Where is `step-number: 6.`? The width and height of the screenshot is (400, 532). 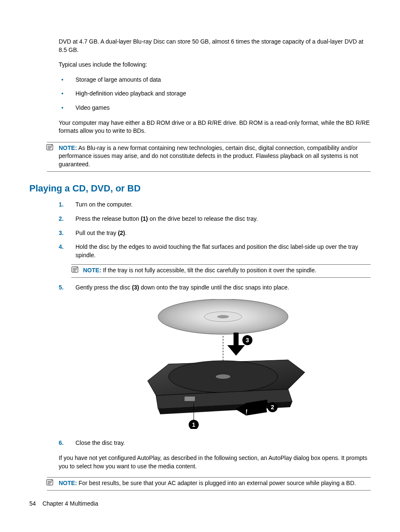
step-number: 6. is located at coordinates (61, 443).